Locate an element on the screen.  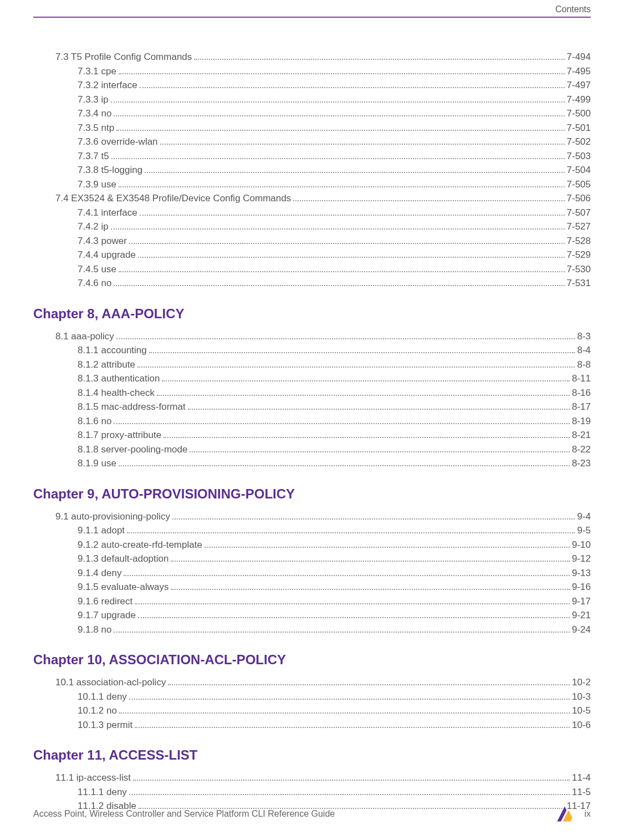
toc-entry-page: 7-494 is located at coordinates (579, 57).